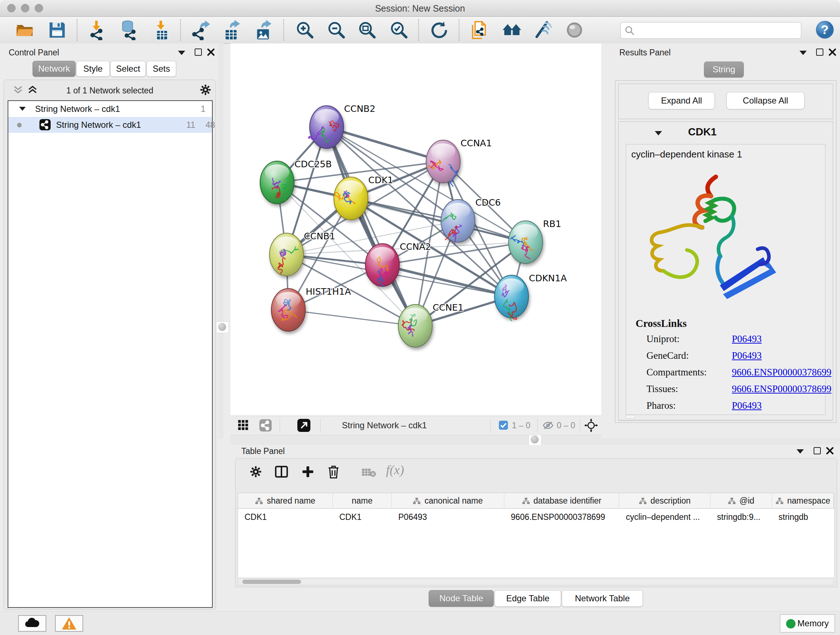  What do you see at coordinates (536, 581) in the screenshot?
I see `table-hscrollbar` at bounding box center [536, 581].